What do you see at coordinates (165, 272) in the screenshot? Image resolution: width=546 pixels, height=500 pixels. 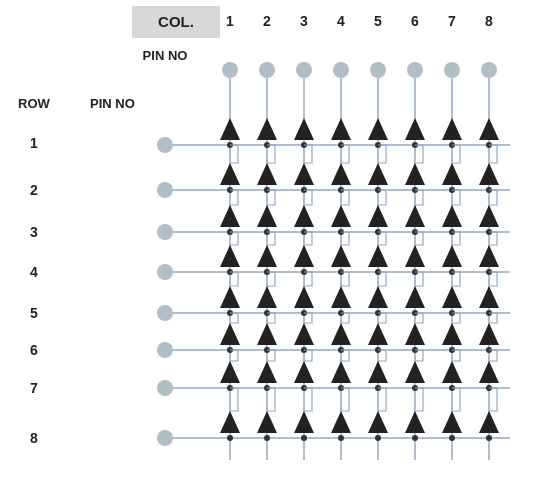 I see `left-pin-row4` at bounding box center [165, 272].